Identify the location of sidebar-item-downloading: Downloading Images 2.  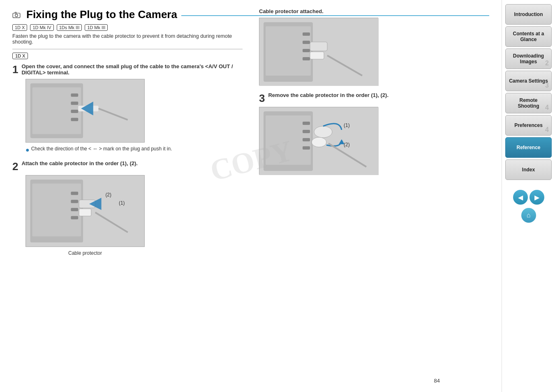
(529, 59).